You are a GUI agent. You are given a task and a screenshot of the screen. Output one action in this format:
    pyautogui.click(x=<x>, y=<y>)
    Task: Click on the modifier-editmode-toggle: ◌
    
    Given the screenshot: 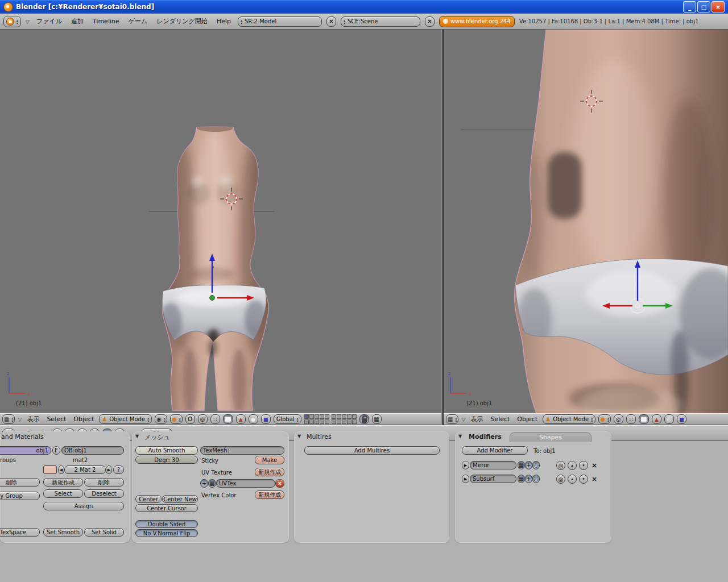 What is the action you would take?
    pyautogui.click(x=536, y=465)
    